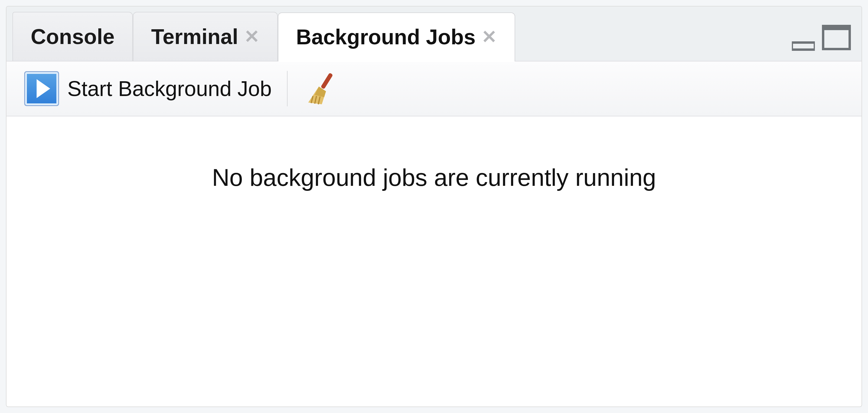 The image size is (868, 413). Describe the element at coordinates (73, 37) in the screenshot. I see `tab-console-label: Console` at that location.